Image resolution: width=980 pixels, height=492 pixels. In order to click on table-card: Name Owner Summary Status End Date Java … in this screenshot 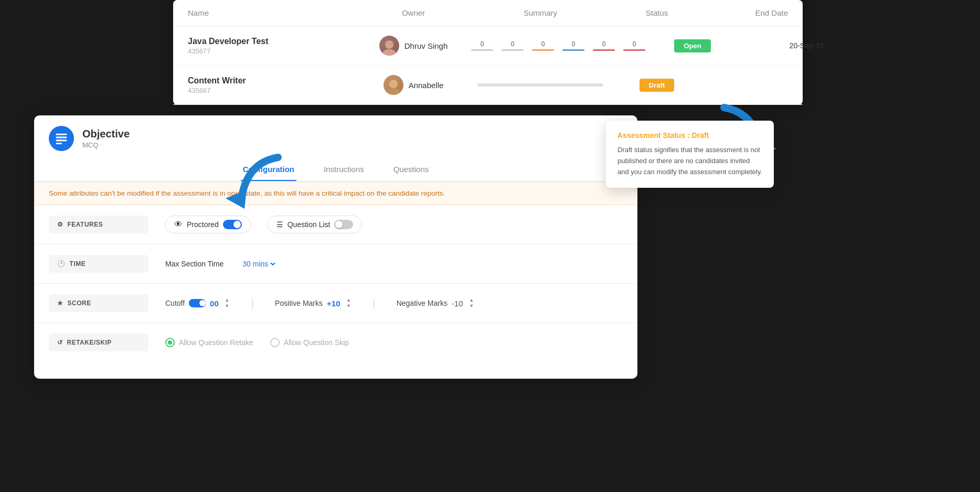, I will do `click(488, 52)`.